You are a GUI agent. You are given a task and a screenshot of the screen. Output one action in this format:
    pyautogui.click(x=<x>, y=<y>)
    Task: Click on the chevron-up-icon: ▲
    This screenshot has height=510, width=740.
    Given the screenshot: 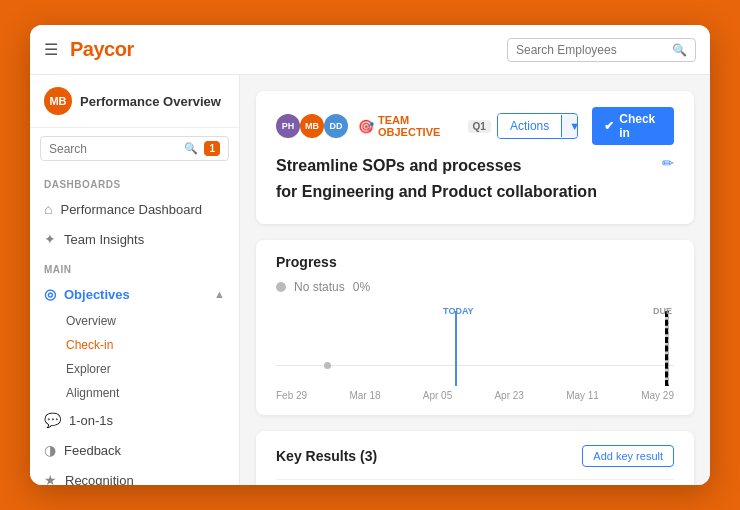 What is the action you would take?
    pyautogui.click(x=220, y=294)
    